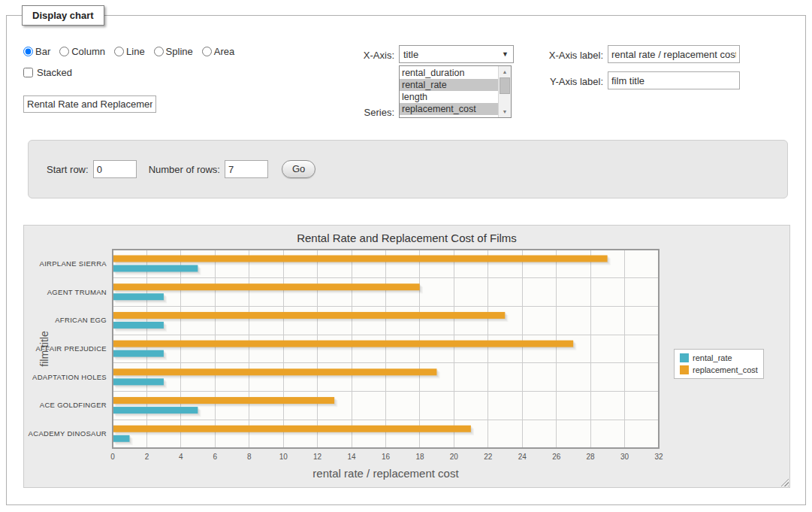 This screenshot has height=512, width=812. What do you see at coordinates (318, 457) in the screenshot?
I see `x-tick-label: 12` at bounding box center [318, 457].